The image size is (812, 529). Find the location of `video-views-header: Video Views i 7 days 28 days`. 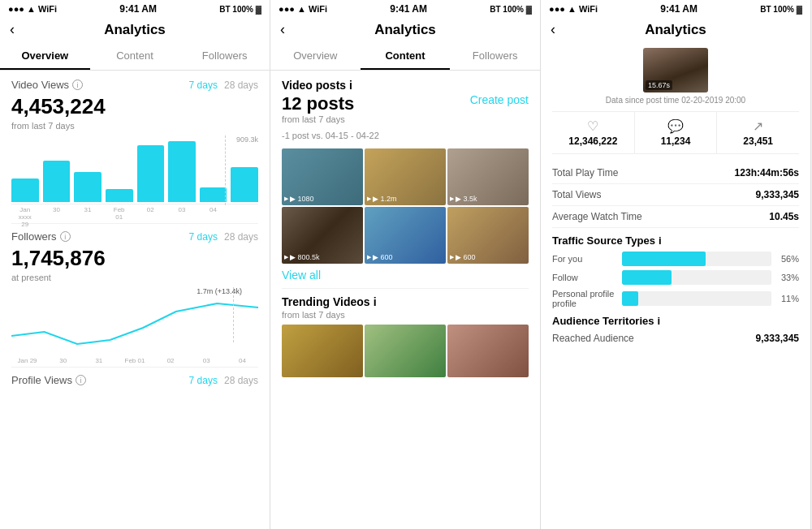

video-views-header: Video Views i 7 days 28 days is located at coordinates (135, 84).